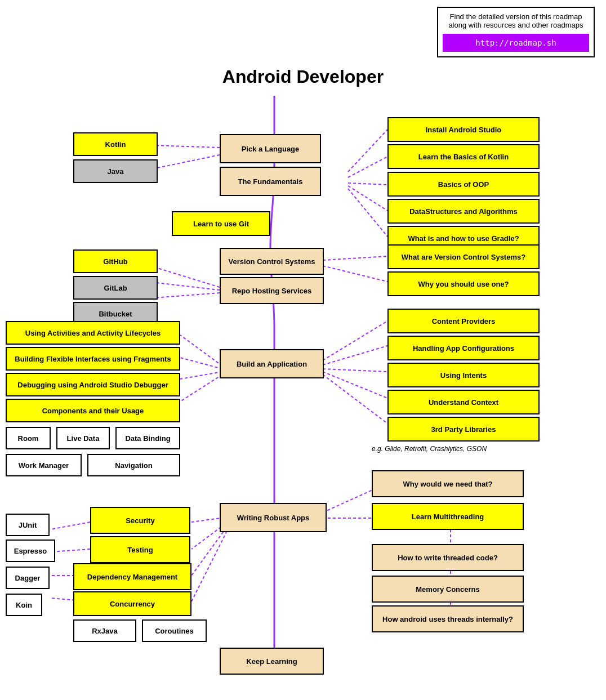  What do you see at coordinates (448, 589) in the screenshot?
I see `memory-concerns-node: Memory Concerns` at bounding box center [448, 589].